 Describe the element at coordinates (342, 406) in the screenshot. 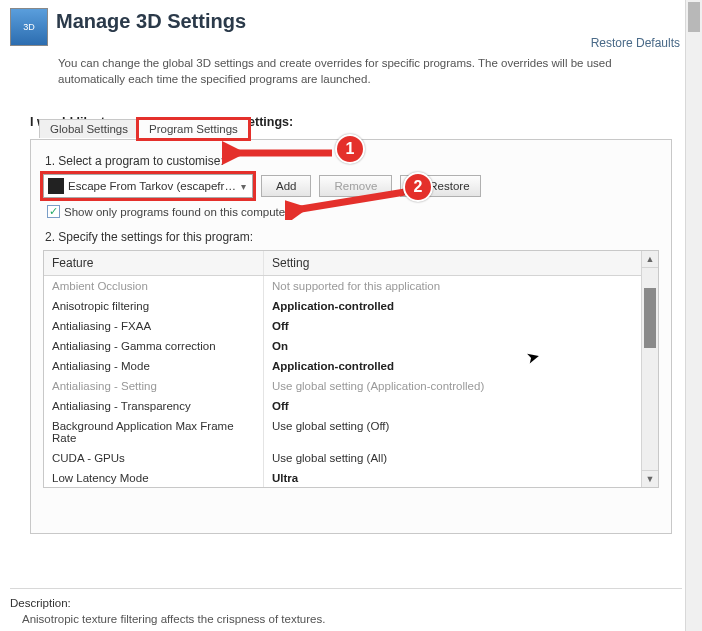

I see `table-row: Antialiasing - TransparencyOff` at that location.